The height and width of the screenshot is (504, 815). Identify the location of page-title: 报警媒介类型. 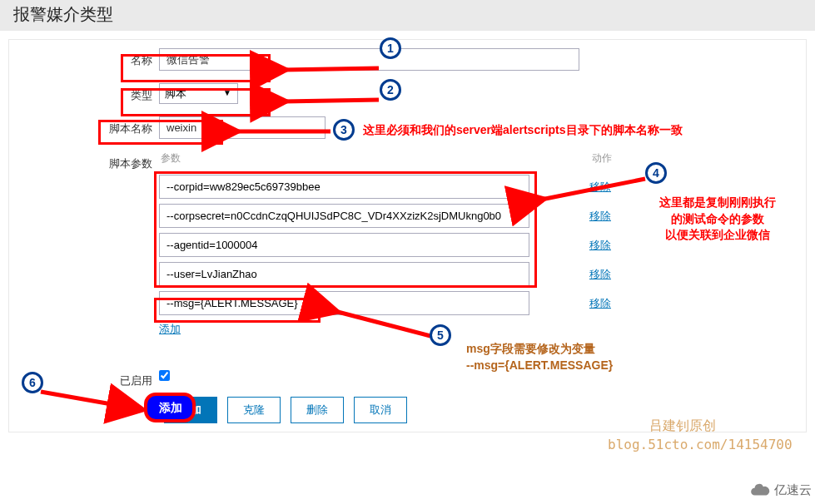
(408, 15).